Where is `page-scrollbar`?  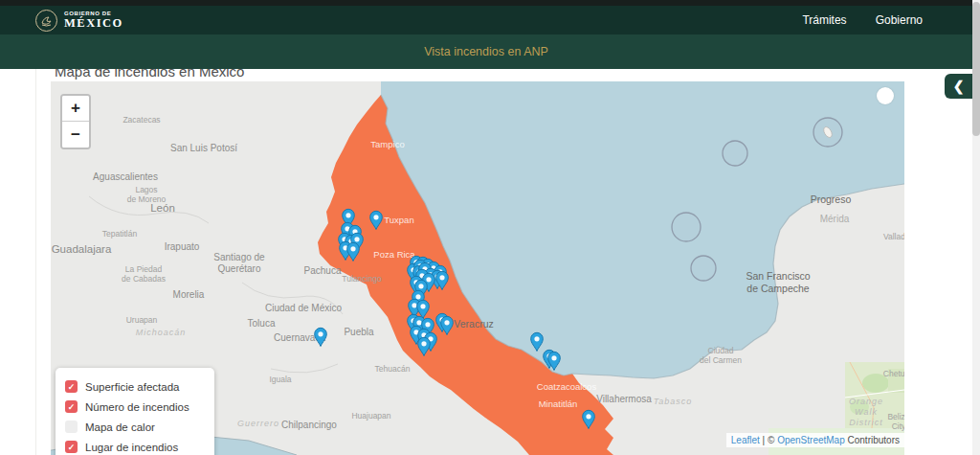
page-scrollbar is located at coordinates (976, 228).